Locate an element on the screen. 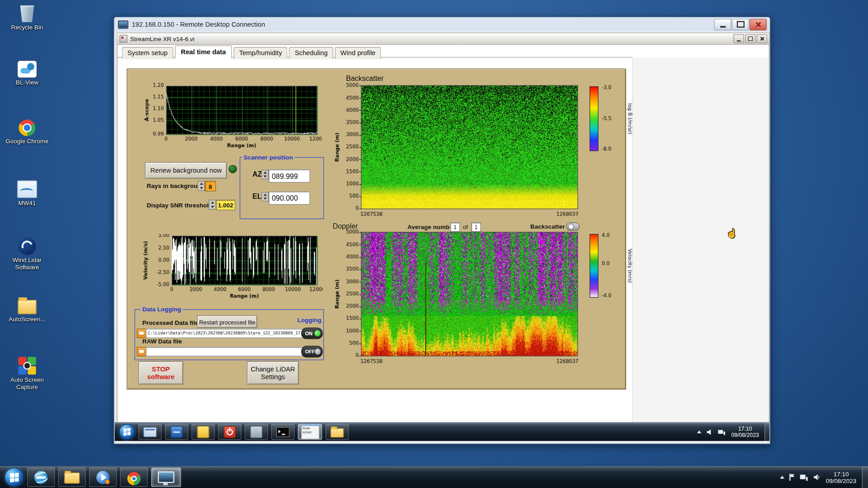  folder-icon is located at coordinates (27, 307).